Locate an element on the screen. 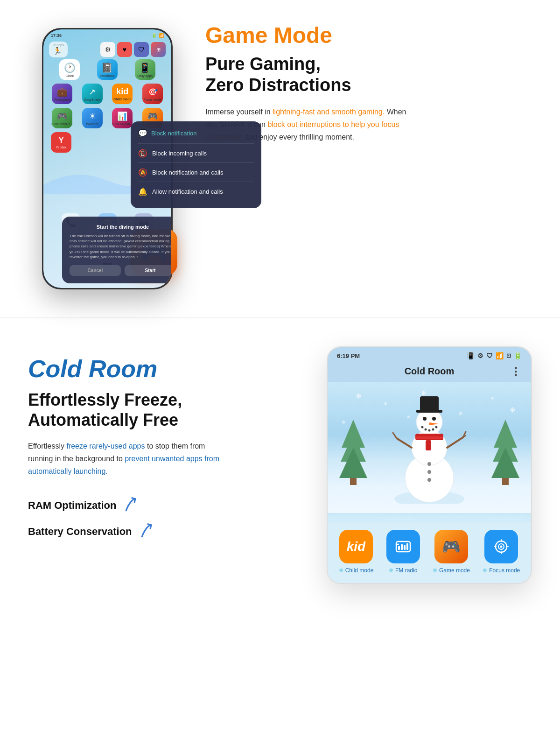 This screenshot has height=731, width=560. cold-phone-apps: kid ❄ Child mode is located at coordinates (429, 553).